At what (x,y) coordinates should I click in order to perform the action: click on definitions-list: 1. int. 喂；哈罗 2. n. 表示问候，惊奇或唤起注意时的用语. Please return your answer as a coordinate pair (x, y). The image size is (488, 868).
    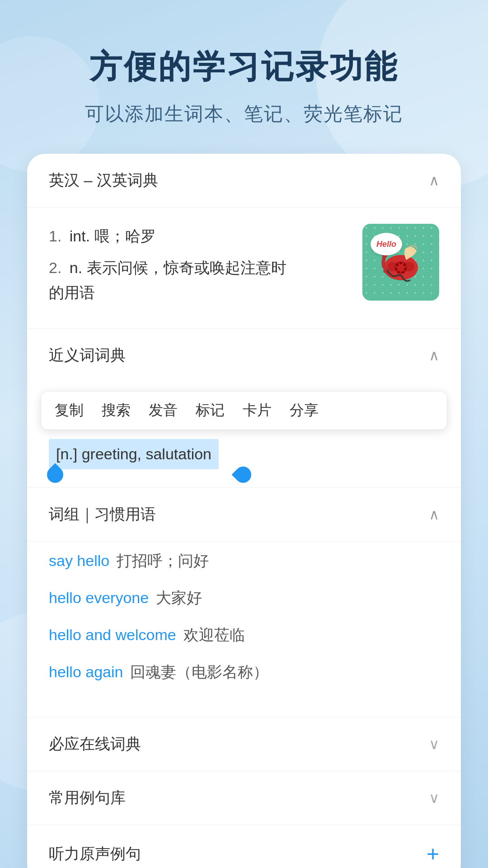
    Looking at the image, I should click on (199, 268).